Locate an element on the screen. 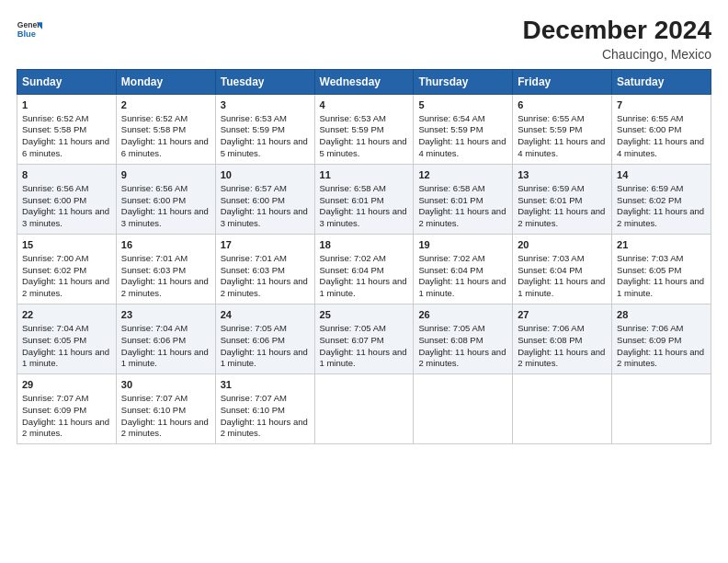 The height and width of the screenshot is (563, 728). sunrise-text: Sunrise: 6:59 AM is located at coordinates (563, 190).